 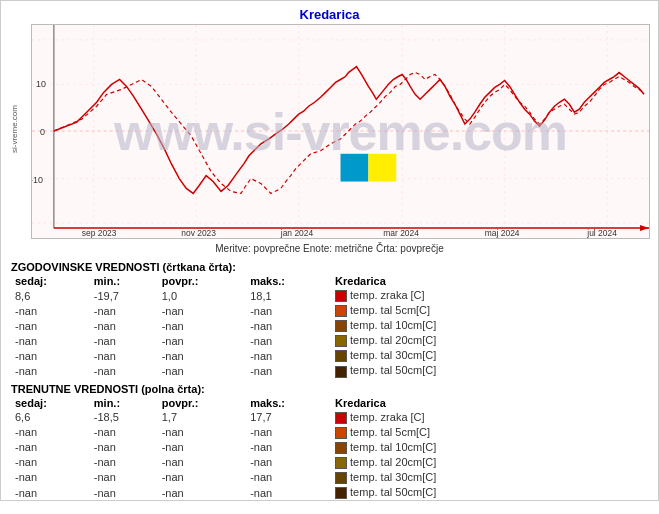 I want to click on svg-text: nov 2023, so click(x=198, y=233).